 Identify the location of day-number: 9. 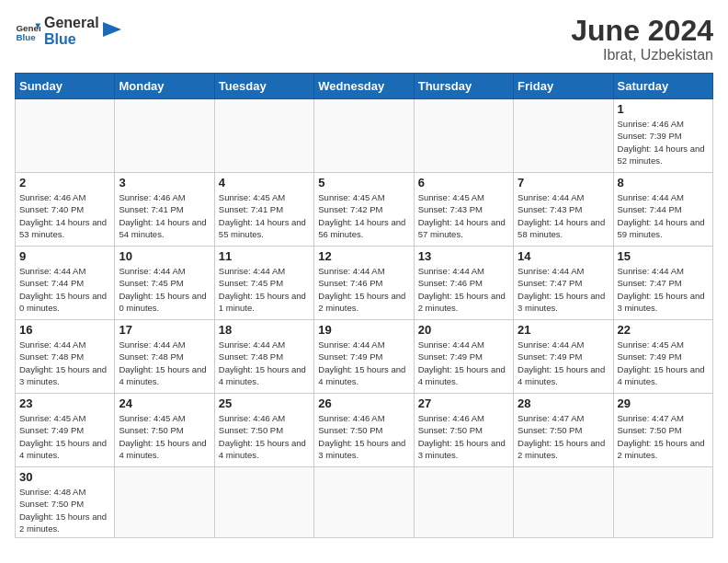
(64, 256).